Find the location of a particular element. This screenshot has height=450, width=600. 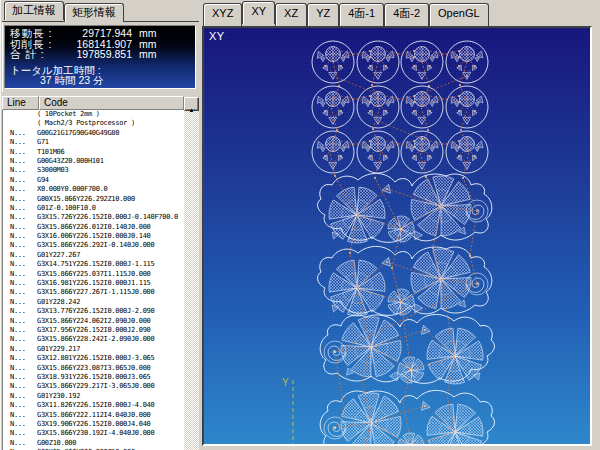

view-tab-bar: XYZXYXZYZ4面-14面-2OpenGL is located at coordinates (346, 14).